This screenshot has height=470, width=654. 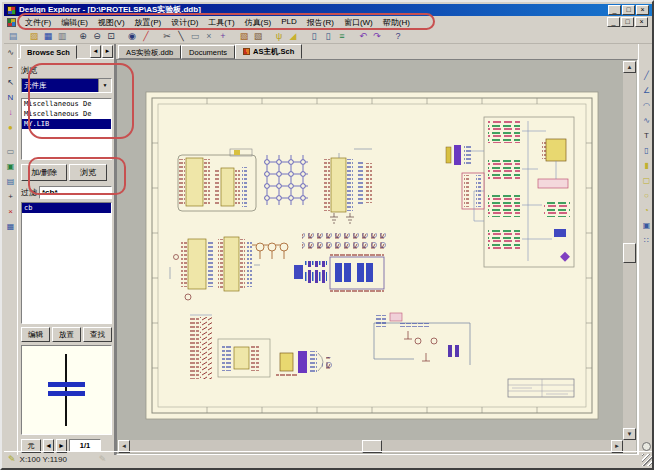 I want to click on filter-input: *cb*, so click(x=76, y=192).